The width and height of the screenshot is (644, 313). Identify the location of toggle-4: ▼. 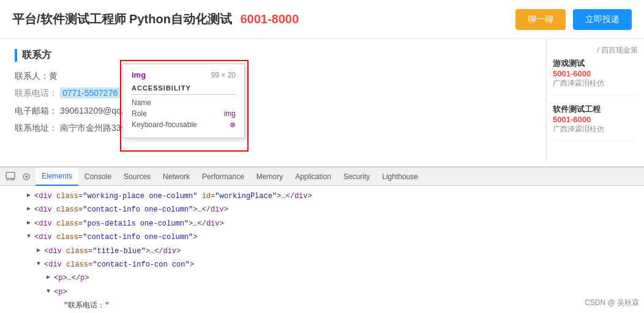
(30, 236).